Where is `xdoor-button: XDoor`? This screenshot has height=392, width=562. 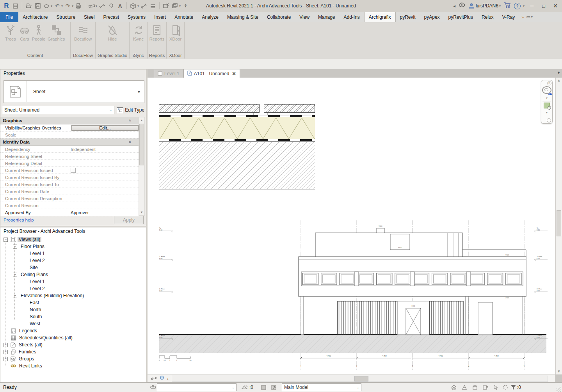
xdoor-button: XDoor is located at coordinates (176, 32).